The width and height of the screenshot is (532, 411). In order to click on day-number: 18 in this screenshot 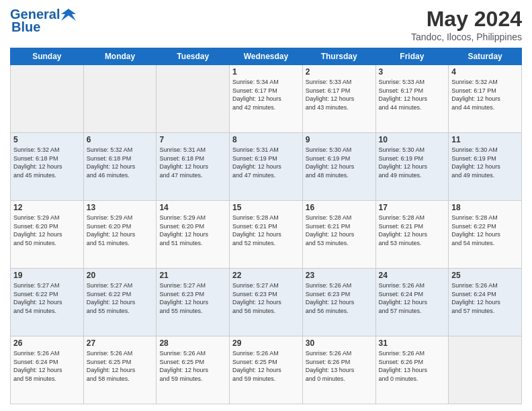, I will do `click(485, 208)`.